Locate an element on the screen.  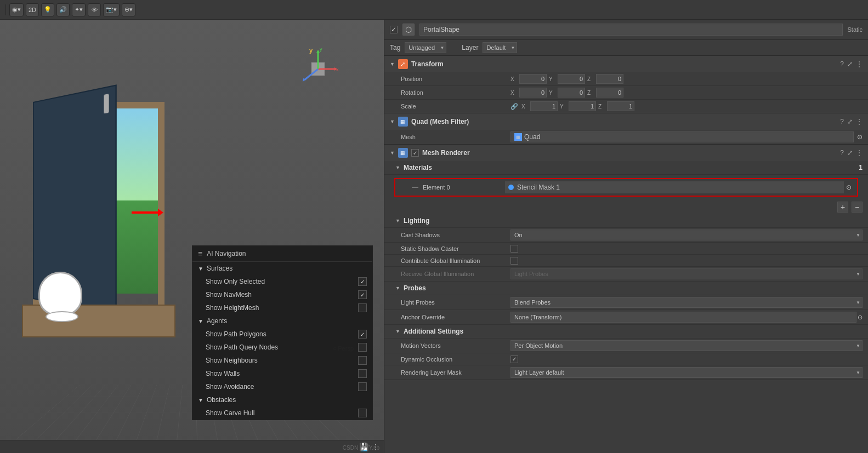
transform-header: ▼ ⤢ Transform ? ⤢ ⋮ is located at coordinates (626, 64).